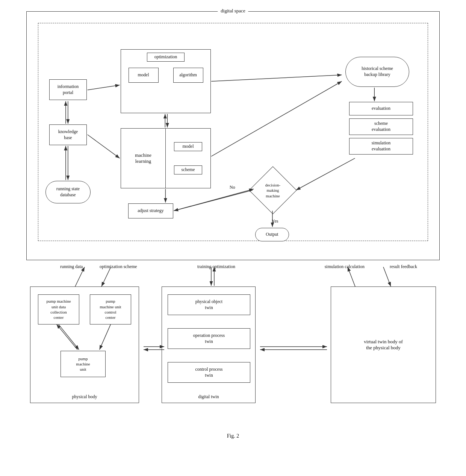 This screenshot has height=476, width=466. Describe the element at coordinates (188, 147) in the screenshot. I see `model-bottom-label: model` at that location.